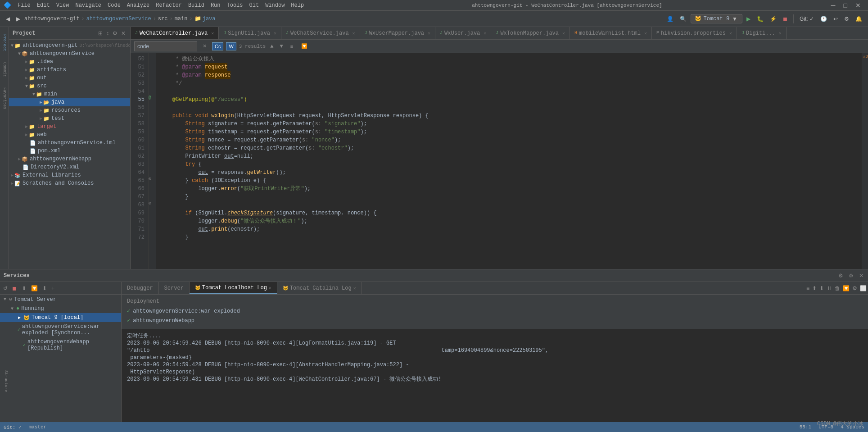 The height and width of the screenshot is (432, 868). I want to click on tree-item-out: ▶ 📁 out, so click(69, 78).